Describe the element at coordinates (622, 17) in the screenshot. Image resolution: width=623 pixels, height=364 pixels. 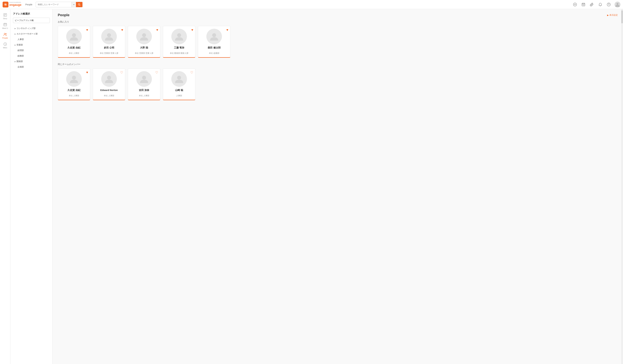
I see `scrollbar-thumb` at that location.